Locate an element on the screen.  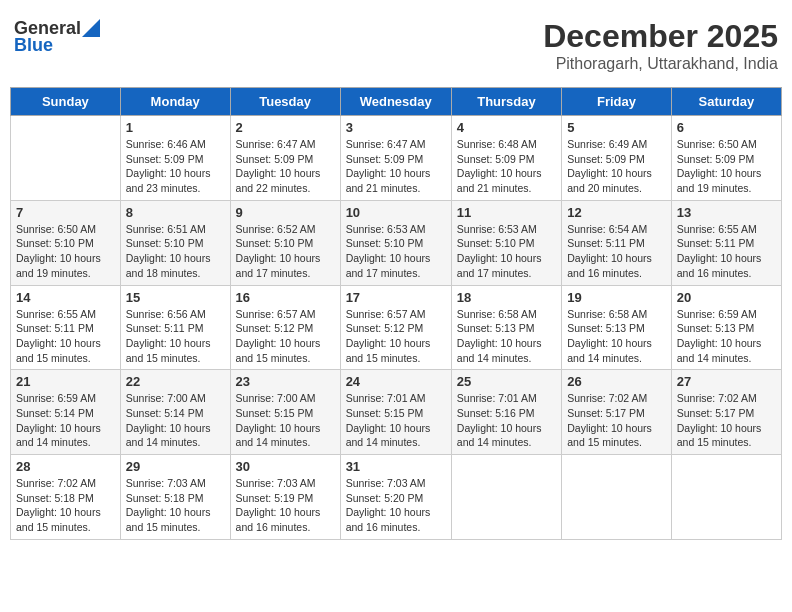
day-of-week-header: Sunday is located at coordinates (66, 102).